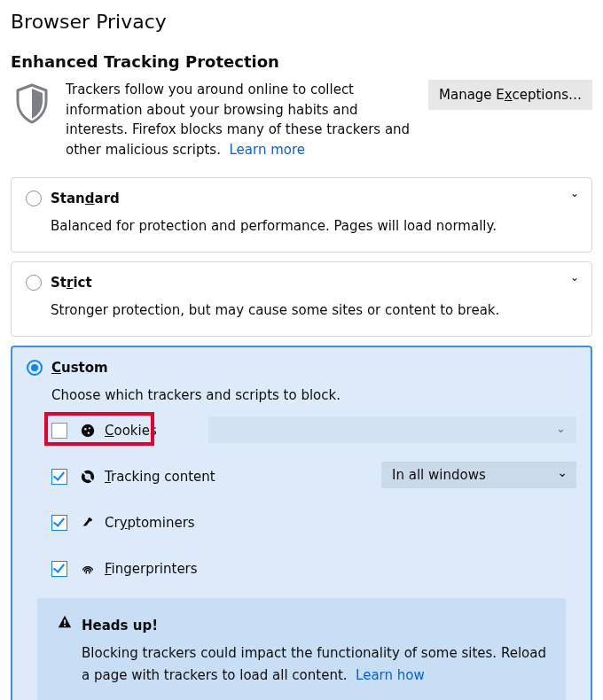  I want to click on checkbox-fingerprinters, so click(59, 569).